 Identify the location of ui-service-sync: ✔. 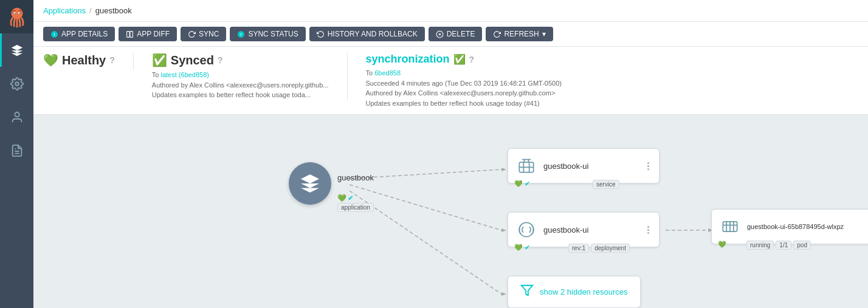
(528, 185).